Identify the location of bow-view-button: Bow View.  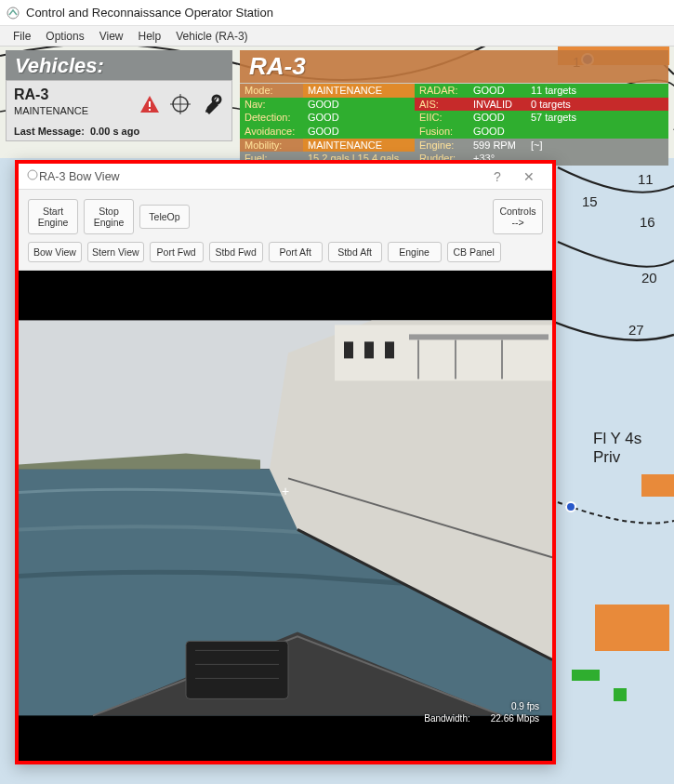
(55, 252).